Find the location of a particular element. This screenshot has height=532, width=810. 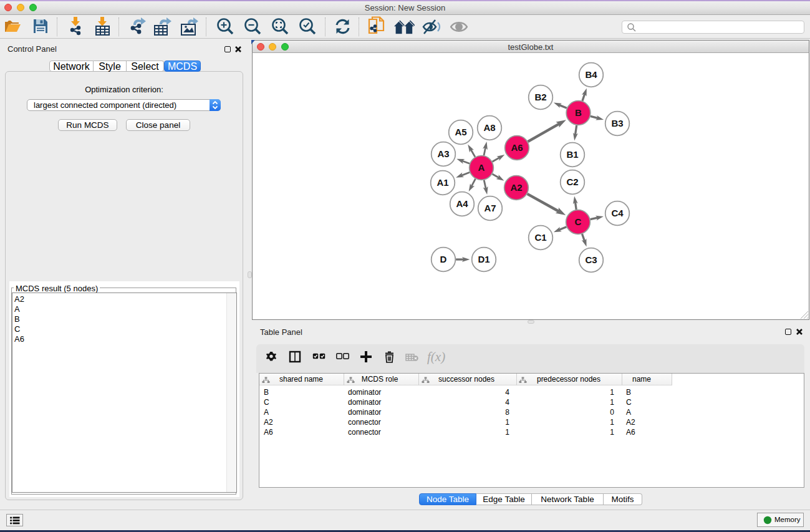

svg-text: A1 is located at coordinates (443, 182).